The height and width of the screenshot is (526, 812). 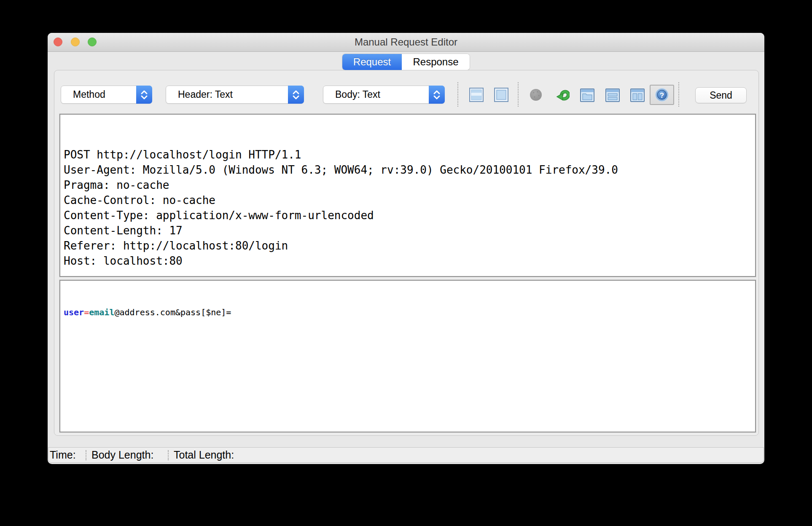 I want to click on tab-response: Response, so click(x=436, y=62).